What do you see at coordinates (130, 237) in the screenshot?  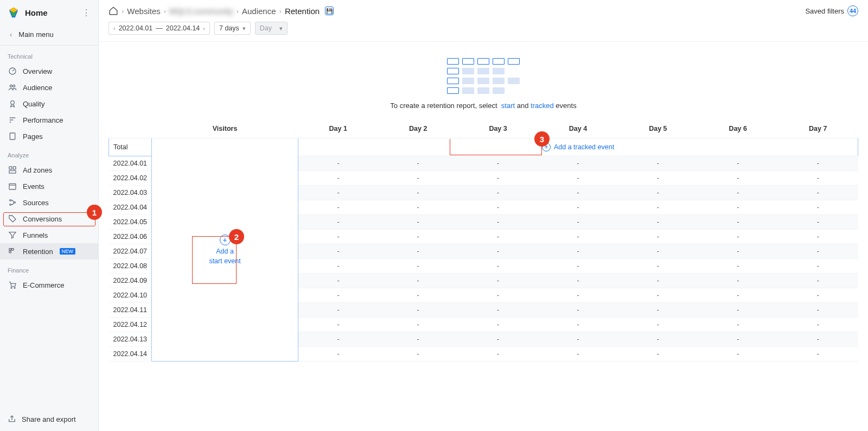 I see `row-date: 2022.04.06` at bounding box center [130, 237].